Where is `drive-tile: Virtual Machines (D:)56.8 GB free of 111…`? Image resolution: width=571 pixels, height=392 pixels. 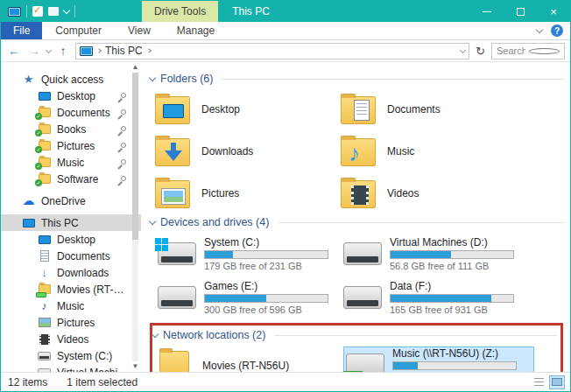
drive-tile: Virtual Machines (D:)56.8 GB free of 111… is located at coordinates (436, 254).